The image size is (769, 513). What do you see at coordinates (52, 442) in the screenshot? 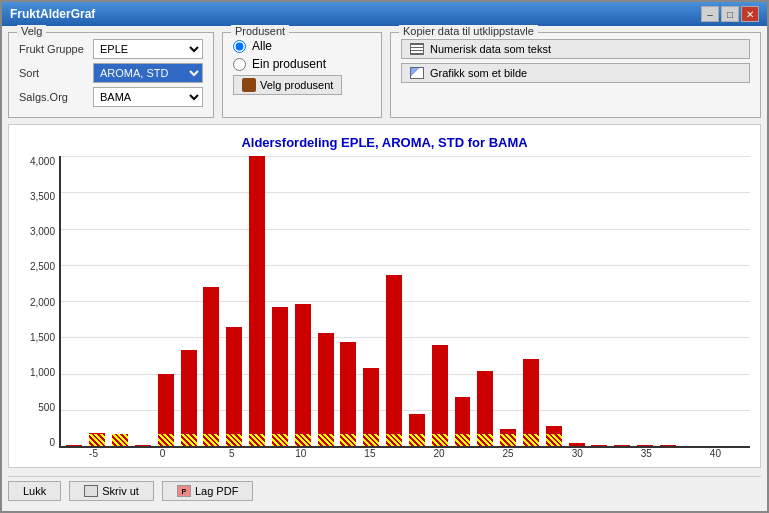
I see `y-label: 0` at bounding box center [52, 442].